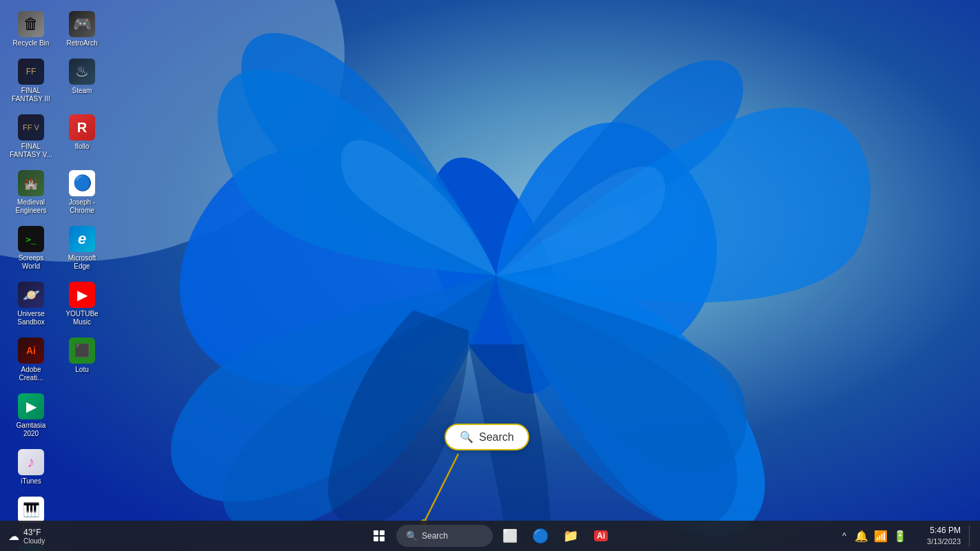 The image size is (980, 551). What do you see at coordinates (31, 207) in the screenshot?
I see `medieval-label: Medieval Engineers` at bounding box center [31, 207].